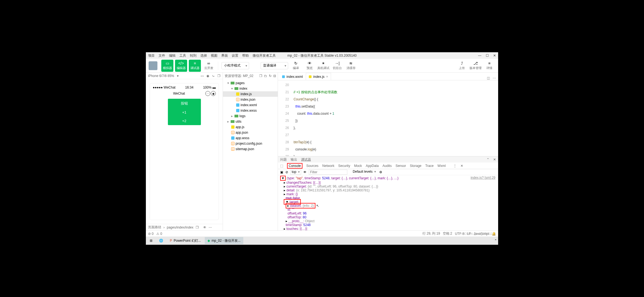  What do you see at coordinates (151, 241) in the screenshot?
I see `start-button: ⊞` at bounding box center [151, 241].